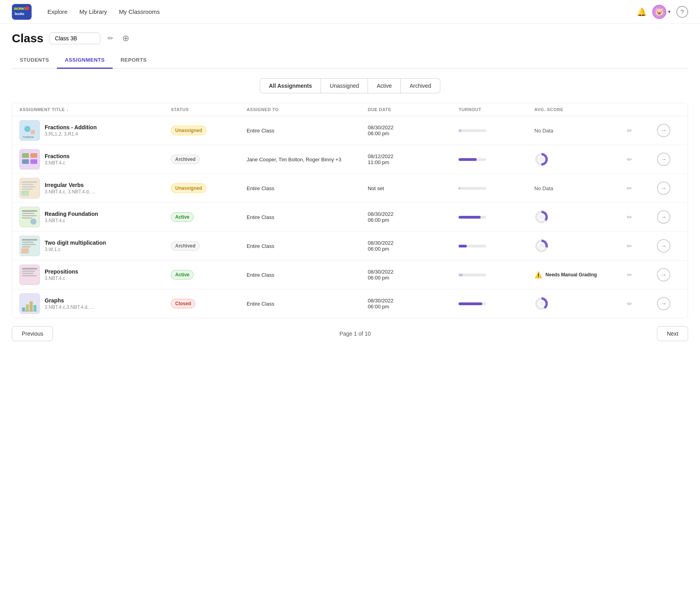 This screenshot has height=593, width=700. Describe the element at coordinates (629, 130) in the screenshot. I see `edit-button-0: ✏` at that location.